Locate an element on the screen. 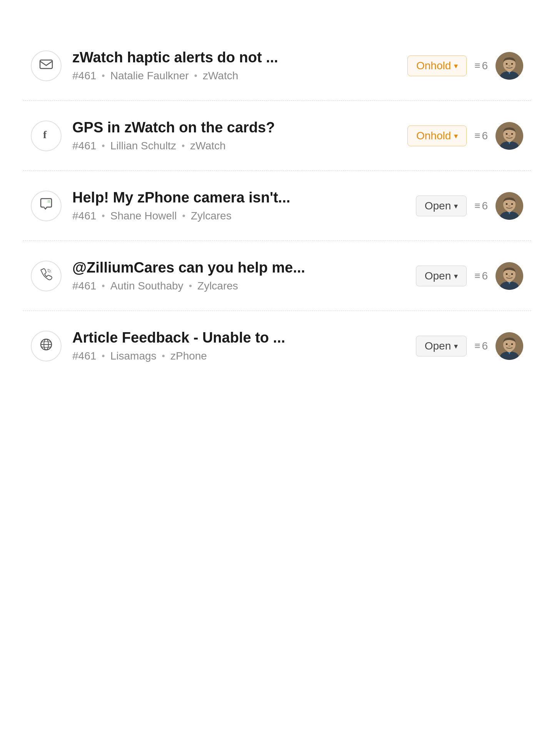 The image size is (554, 756). chat-channel-icon is located at coordinates (46, 206).